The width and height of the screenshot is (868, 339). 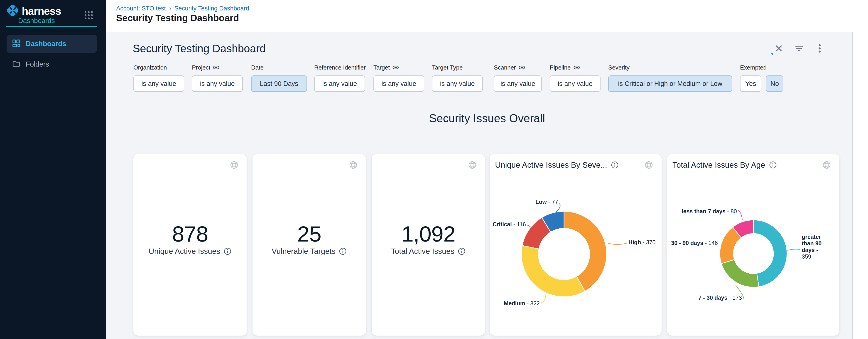 What do you see at coordinates (279, 78) in the screenshot?
I see `filter-date: Date Last 90 Days` at bounding box center [279, 78].